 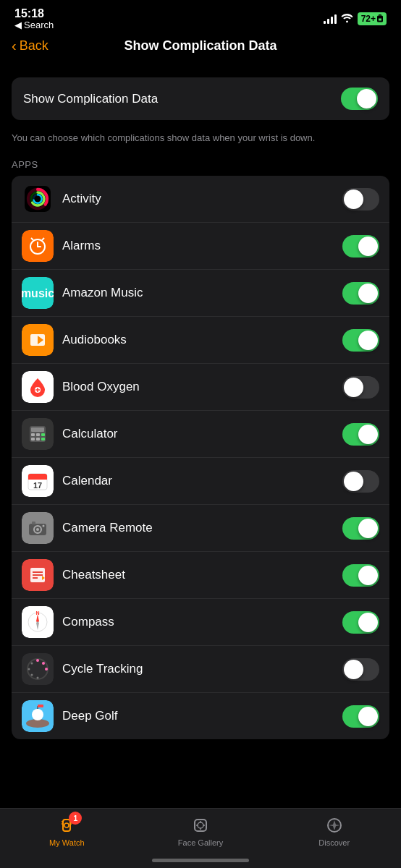 What do you see at coordinates (198, 669) in the screenshot?
I see `app-name-cycle-tracking: Cycle Tracking` at bounding box center [198, 669].